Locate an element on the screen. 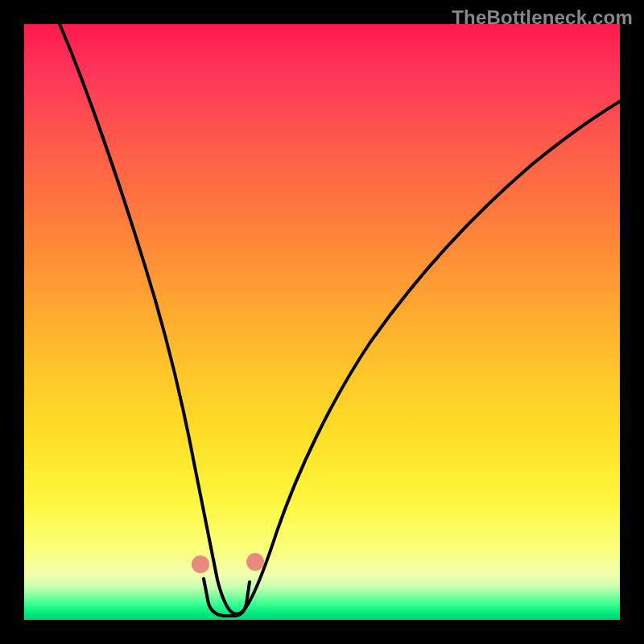 This screenshot has width=644, height=644. optimal-point-left is located at coordinates (200, 564).